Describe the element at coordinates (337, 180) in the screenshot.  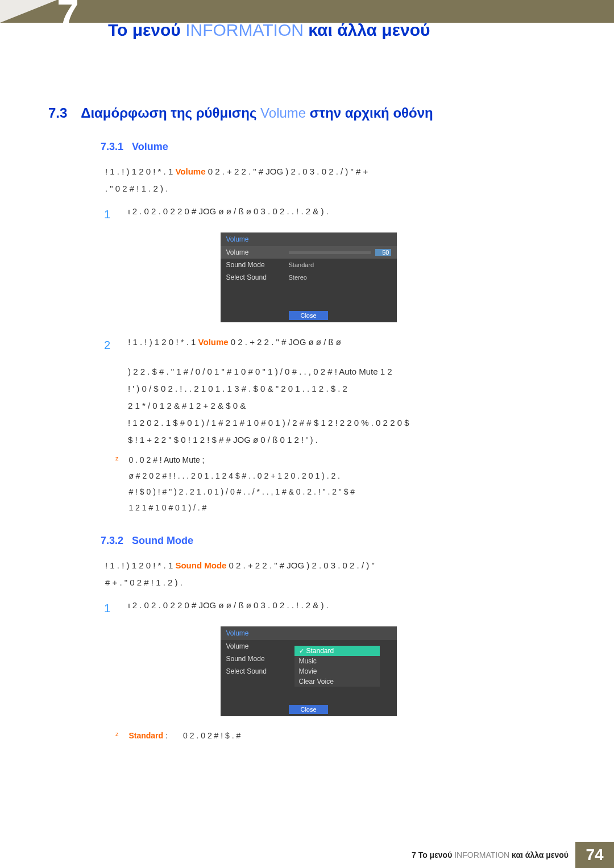
I see `intro-paragraph-731: ! 1 . ! ) 1 2 0 ! * . 1 Volume 0 2 . + 2…` at that location.